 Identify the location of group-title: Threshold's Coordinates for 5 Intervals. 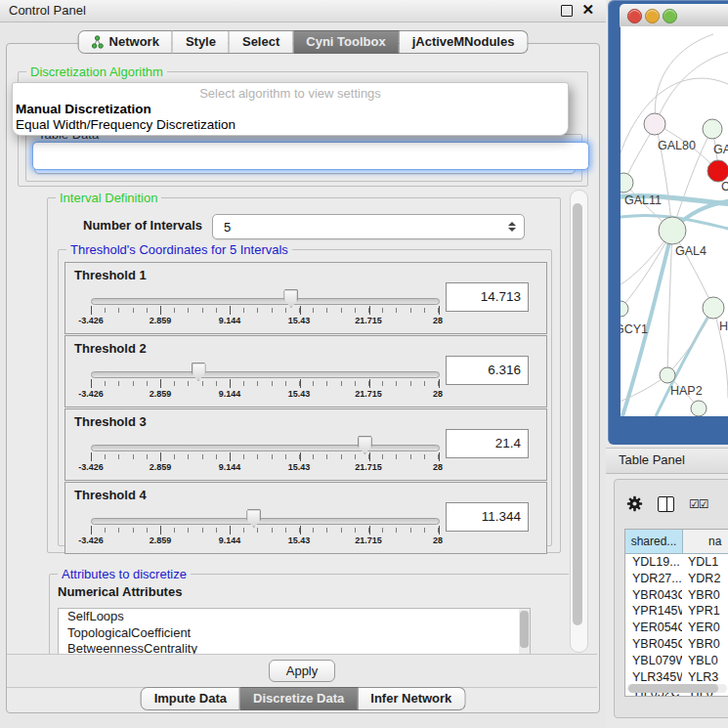
(180, 250).